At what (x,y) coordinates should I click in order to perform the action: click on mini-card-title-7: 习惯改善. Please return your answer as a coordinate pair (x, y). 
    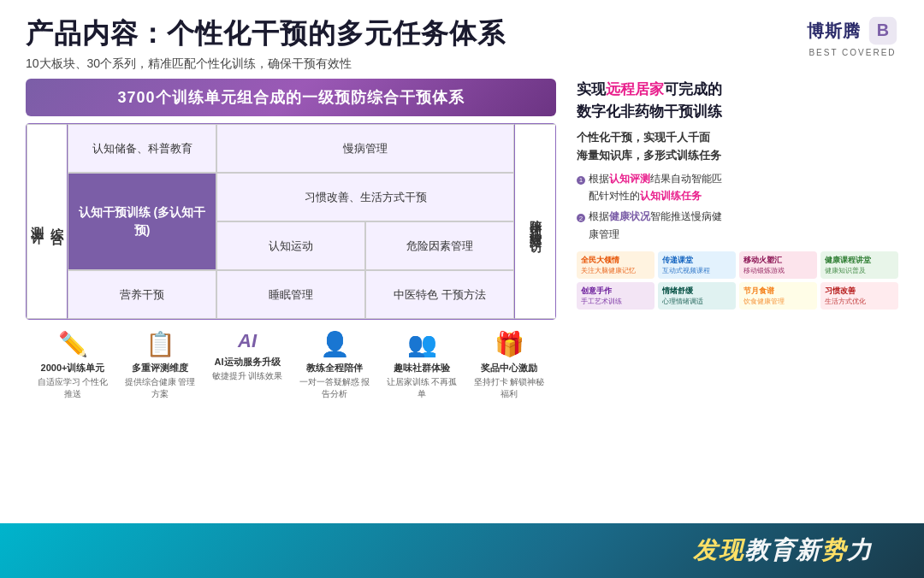
    Looking at the image, I should click on (859, 291).